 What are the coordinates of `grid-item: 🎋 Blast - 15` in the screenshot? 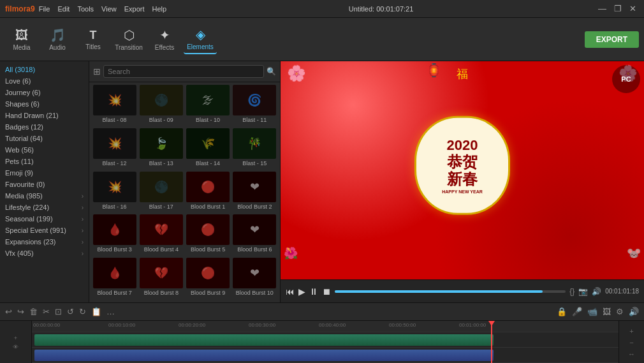 It's located at (255, 149).